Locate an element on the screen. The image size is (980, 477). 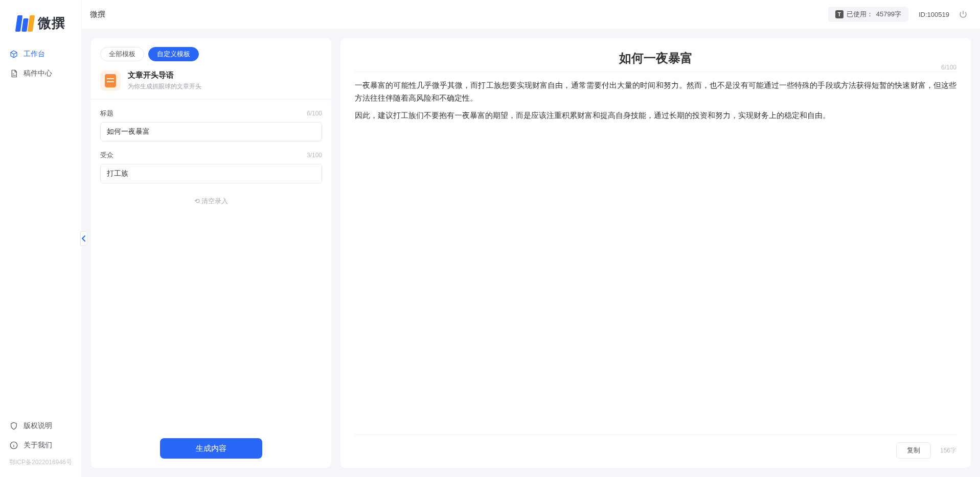
field-label: 受众 is located at coordinates (107, 155).